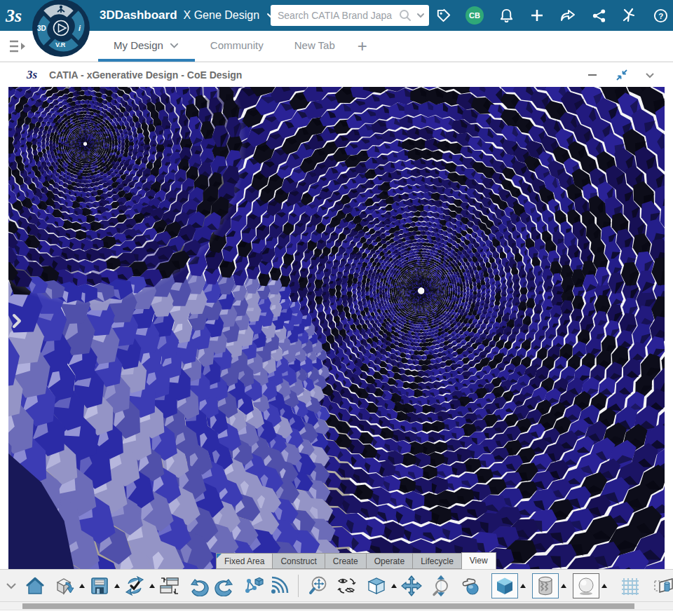  Describe the element at coordinates (390, 561) in the screenshot. I see `workbench-tab-operate: Operate` at that location.